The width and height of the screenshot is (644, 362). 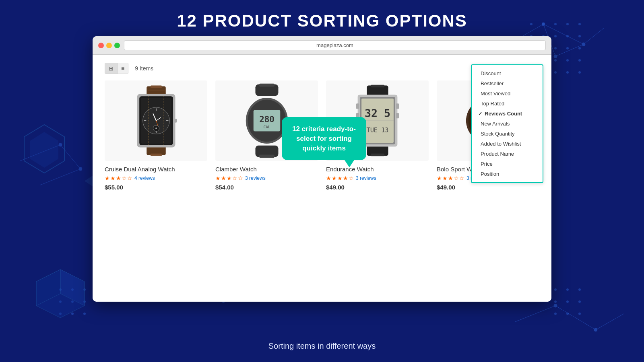 What do you see at coordinates (123, 68) in the screenshot?
I see `list-view-button: ≡` at bounding box center [123, 68].